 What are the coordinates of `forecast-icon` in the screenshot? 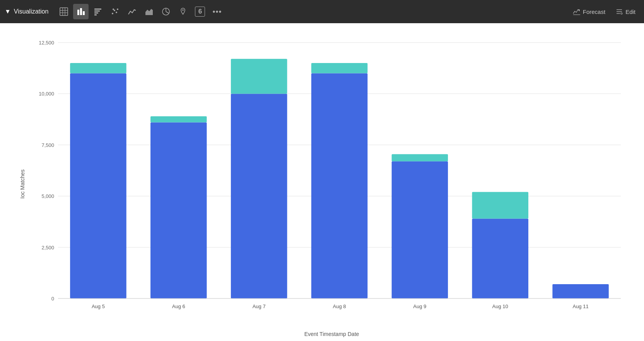 It's located at (577, 12).